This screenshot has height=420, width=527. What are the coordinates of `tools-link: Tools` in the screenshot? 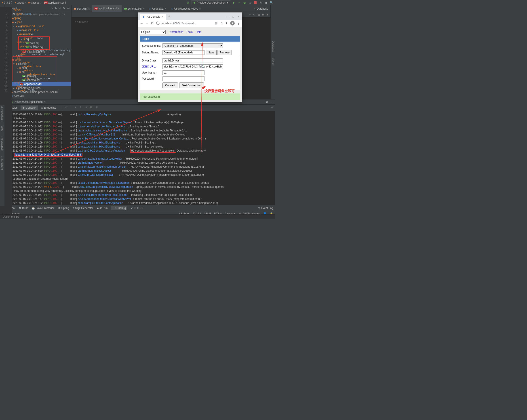 It's located at (190, 32).